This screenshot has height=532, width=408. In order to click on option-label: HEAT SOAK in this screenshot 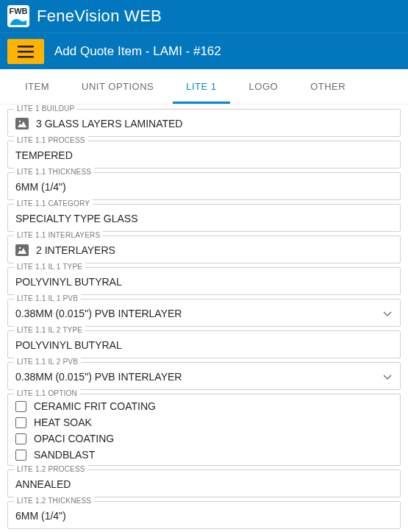, I will do `click(63, 422)`.